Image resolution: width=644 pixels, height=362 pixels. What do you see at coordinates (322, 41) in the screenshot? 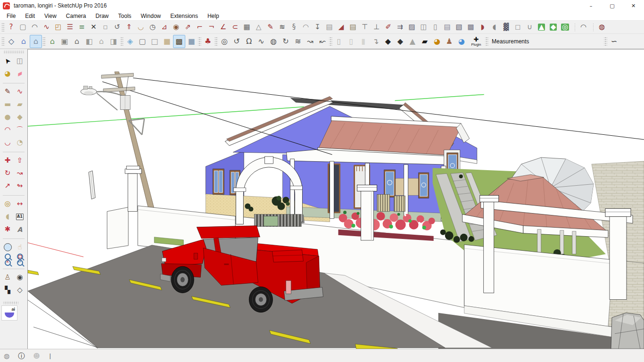
I see `spiral-tool-9-icon: ↜` at bounding box center [322, 41].